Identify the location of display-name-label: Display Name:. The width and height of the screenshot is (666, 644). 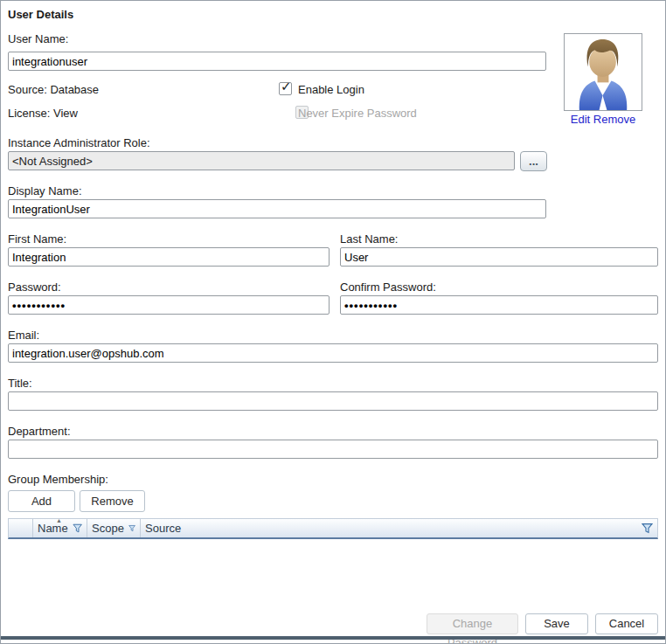
(45, 190).